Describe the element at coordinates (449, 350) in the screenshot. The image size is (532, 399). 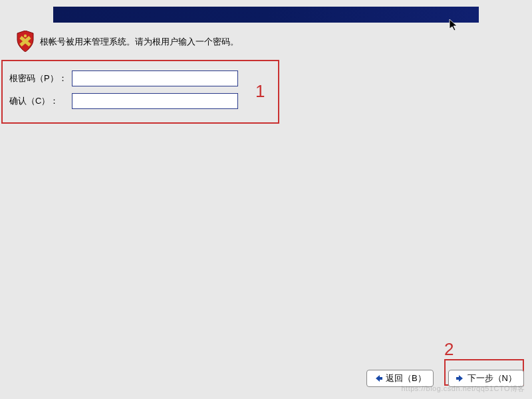
I see `annotation-number-2: 2` at that location.